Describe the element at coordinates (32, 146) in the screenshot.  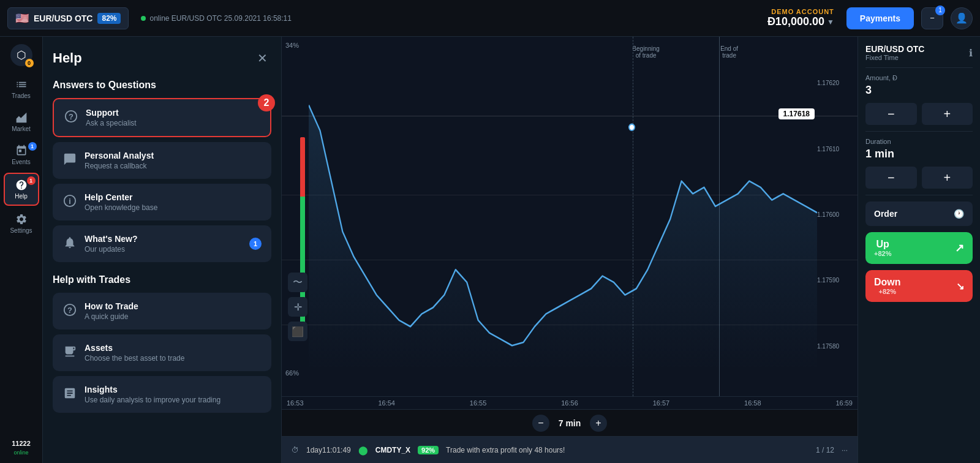
I see `events-badge: 1` at that location.